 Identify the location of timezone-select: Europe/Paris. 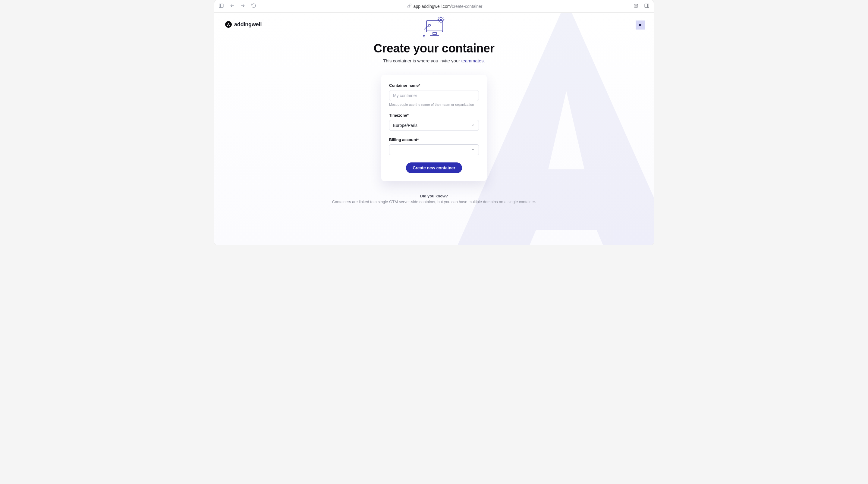
(434, 125).